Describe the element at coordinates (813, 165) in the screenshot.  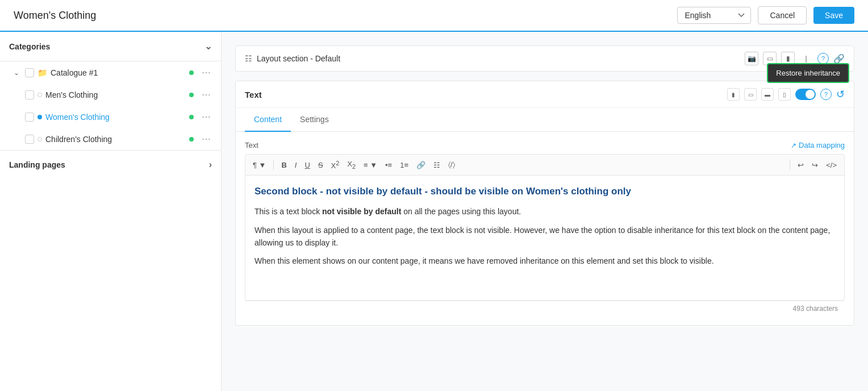
I see `toolbar-right: ↩ ↪ </>` at that location.